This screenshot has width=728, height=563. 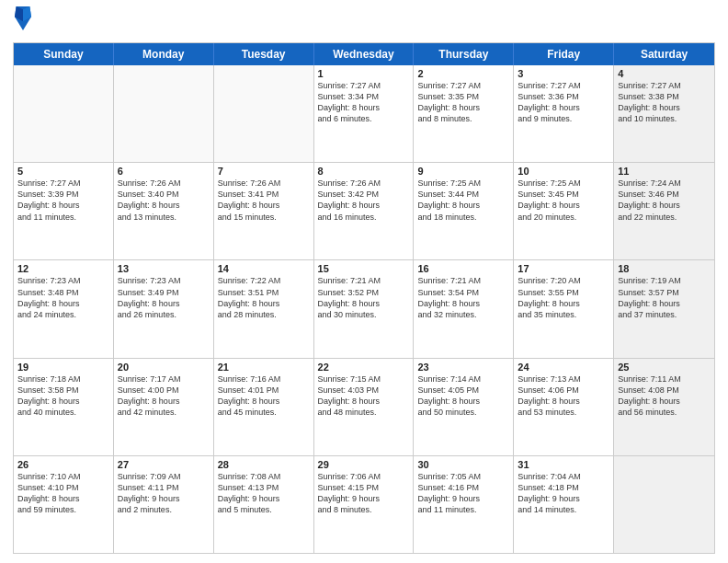 What do you see at coordinates (364, 54) in the screenshot?
I see `calendar-header-row: SundayMondayTuesdayWednesdayThursdayFrid…` at bounding box center [364, 54].